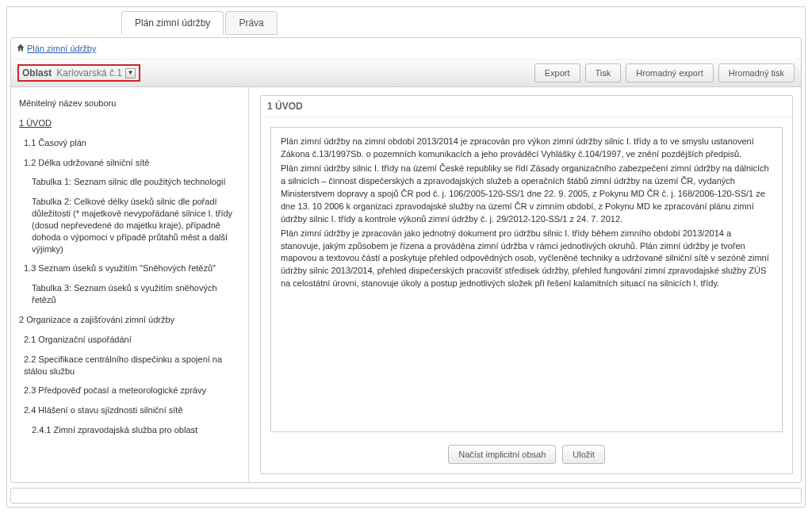 The height and width of the screenshot is (521, 812). I want to click on sidebar-item: Měnitelný název souboru, so click(130, 103).